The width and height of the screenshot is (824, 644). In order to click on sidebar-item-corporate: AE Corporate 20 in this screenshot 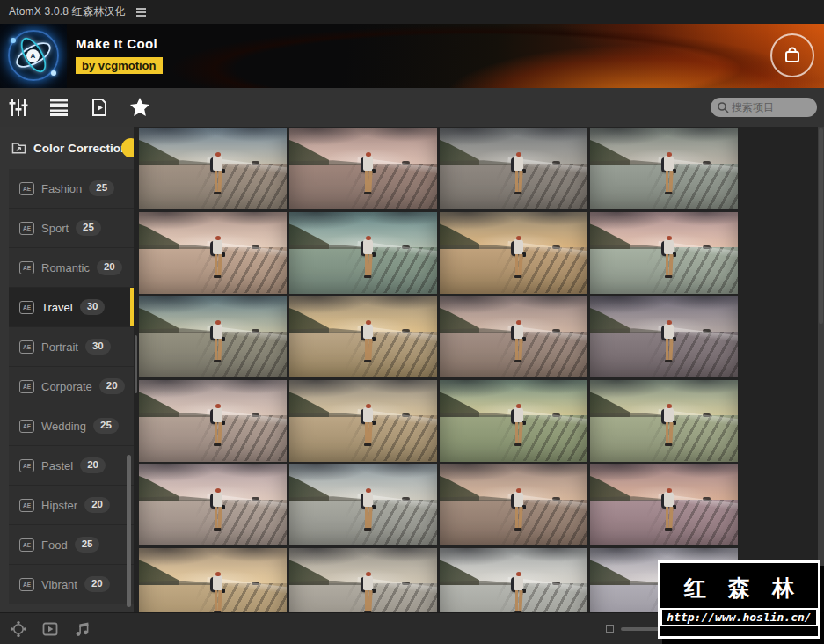, I will do `click(71, 387)`.